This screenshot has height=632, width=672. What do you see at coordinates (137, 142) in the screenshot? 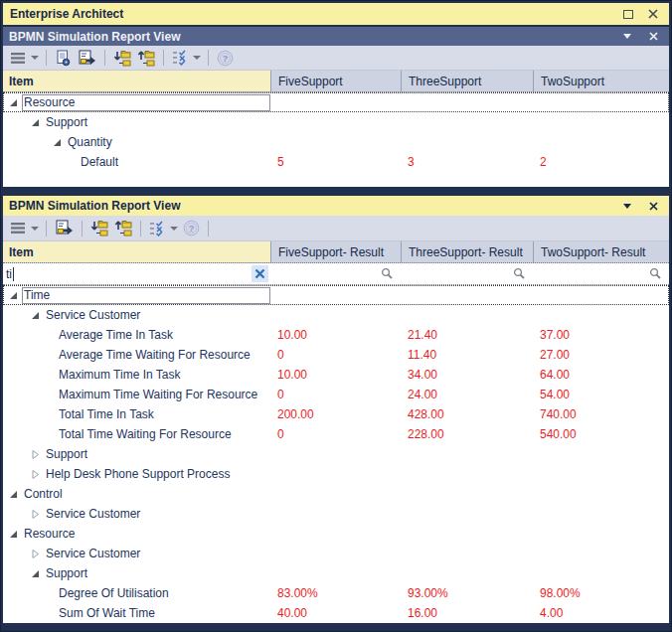
I see `item-cell: Quantity` at bounding box center [137, 142].